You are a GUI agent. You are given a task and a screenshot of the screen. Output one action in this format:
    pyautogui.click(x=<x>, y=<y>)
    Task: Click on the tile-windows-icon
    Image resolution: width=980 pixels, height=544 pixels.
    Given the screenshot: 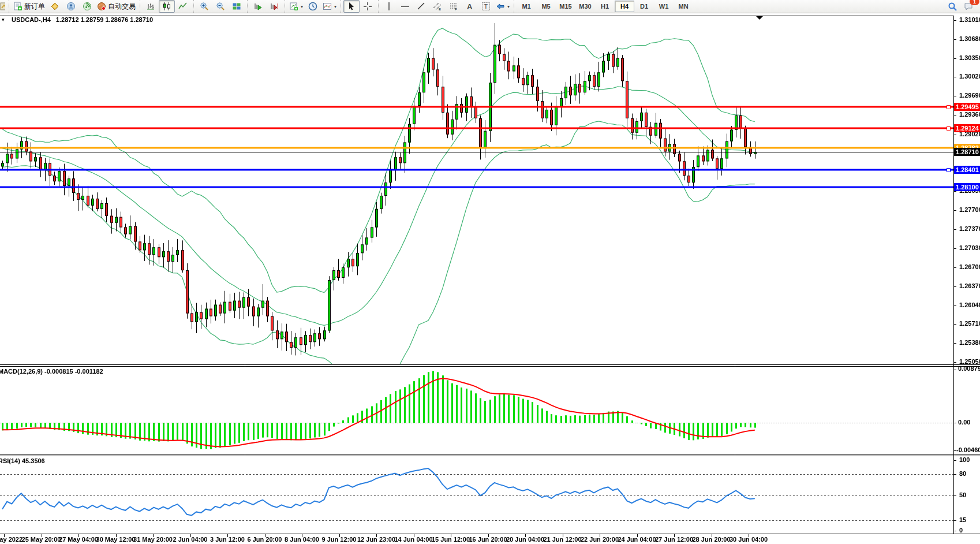 What is the action you would take?
    pyautogui.click(x=237, y=6)
    